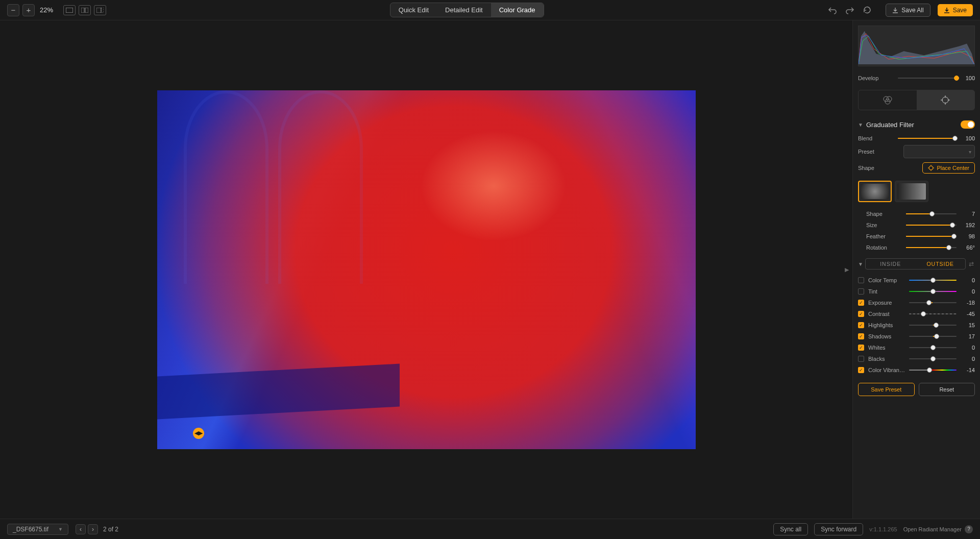 Image resolution: width=980 pixels, height=539 pixels. What do you see at coordinates (29, 10) in the screenshot?
I see `zoom-in-button: +` at bounding box center [29, 10].